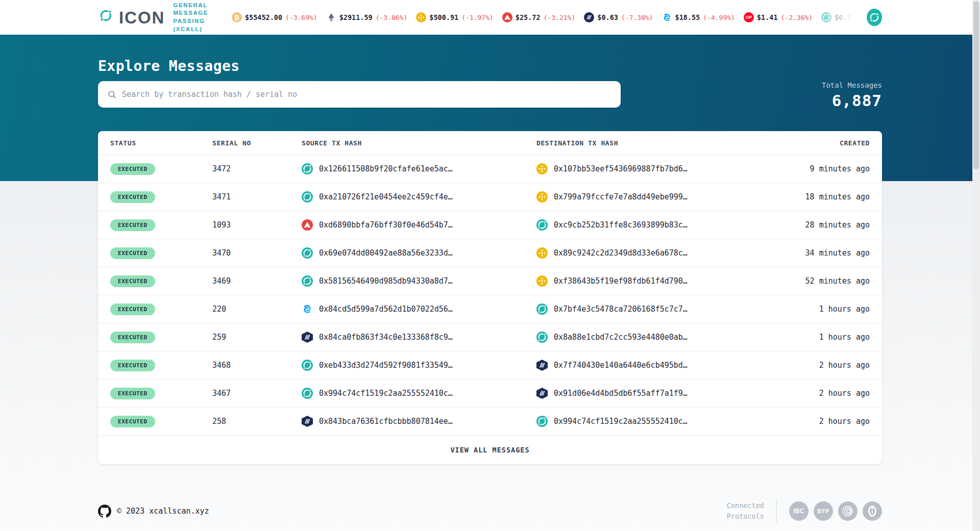 This screenshot has height=531, width=980. What do you see at coordinates (976, 85) in the screenshot?
I see `scrollbar-thumb` at bounding box center [976, 85].